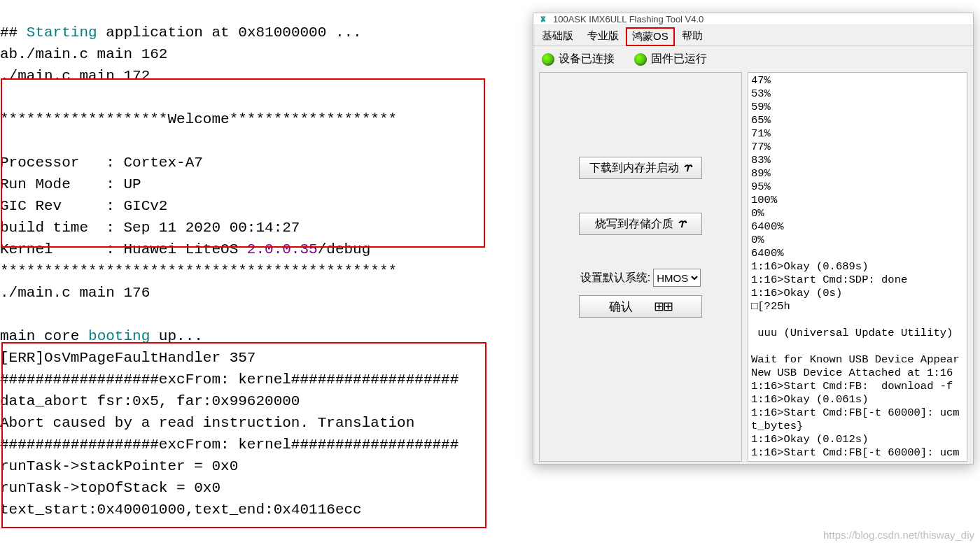 This screenshot has height=545, width=980. Describe the element at coordinates (199, 119) in the screenshot. I see `terminal-l5: *******************Welcome**************…` at that location.